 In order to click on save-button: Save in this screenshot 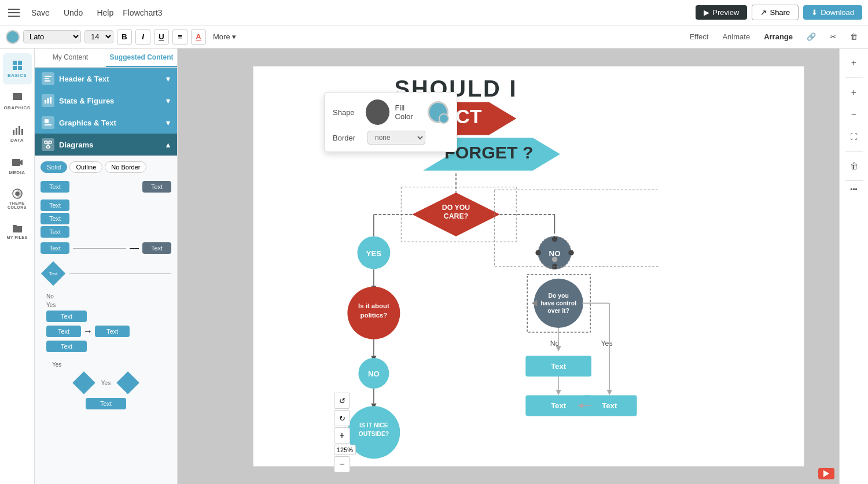, I will do `click(41, 13)`.